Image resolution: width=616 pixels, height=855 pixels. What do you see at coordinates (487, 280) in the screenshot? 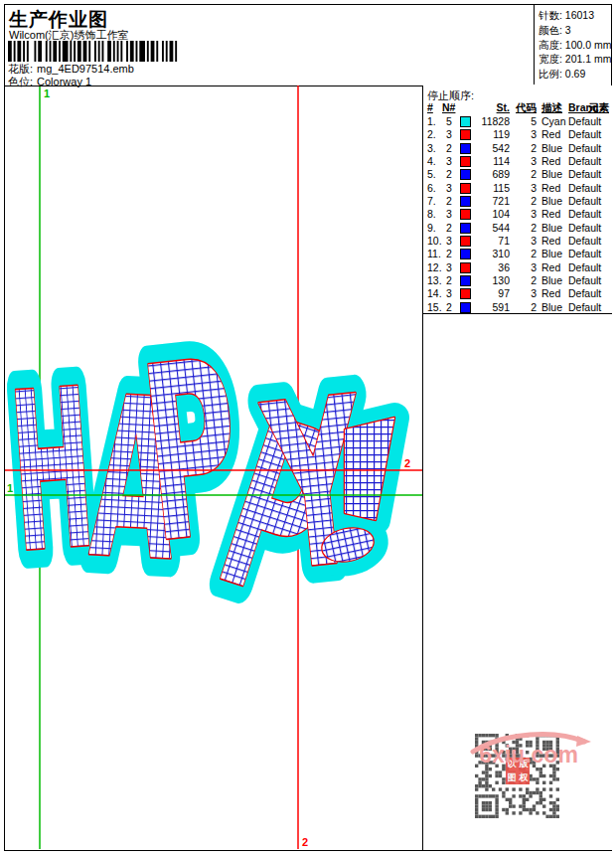
I see `stitch-count: 130` at bounding box center [487, 280].